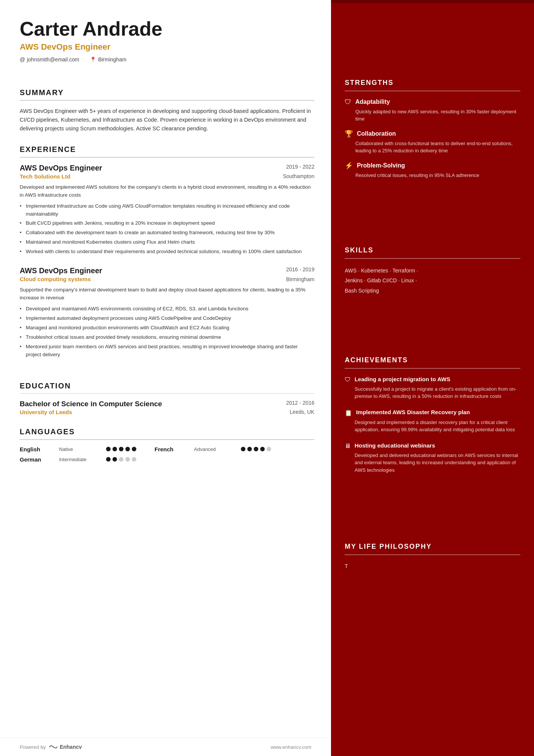  What do you see at coordinates (55, 279) in the screenshot?
I see `job-2-company: Cloud computing systems` at bounding box center [55, 279].